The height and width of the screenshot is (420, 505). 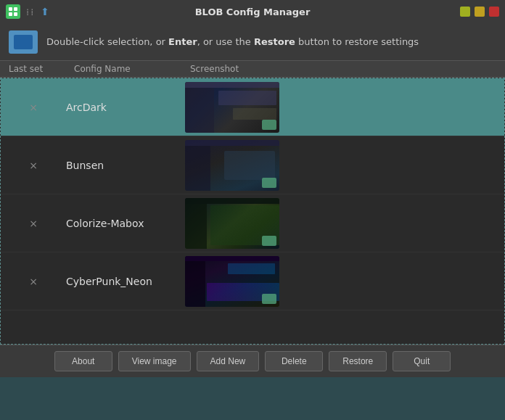 What do you see at coordinates (45, 12) in the screenshot?
I see `titlebar-arrow: ⬆` at bounding box center [45, 12].